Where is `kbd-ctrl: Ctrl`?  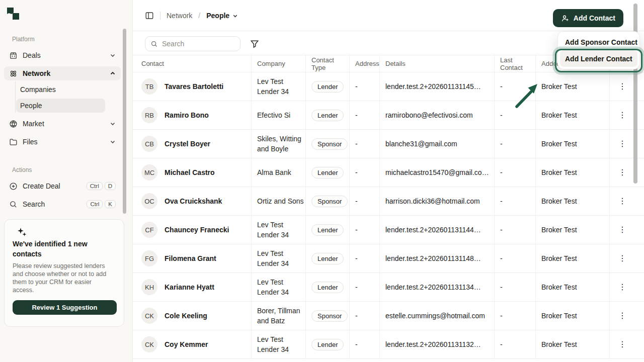 kbd-ctrl: Ctrl is located at coordinates (95, 204).